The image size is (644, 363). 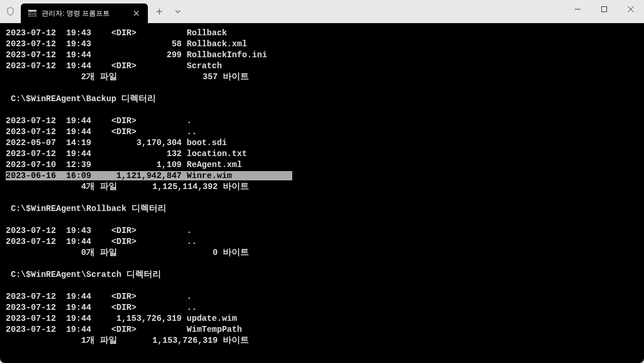 I want to click on close-button, so click(x=631, y=9).